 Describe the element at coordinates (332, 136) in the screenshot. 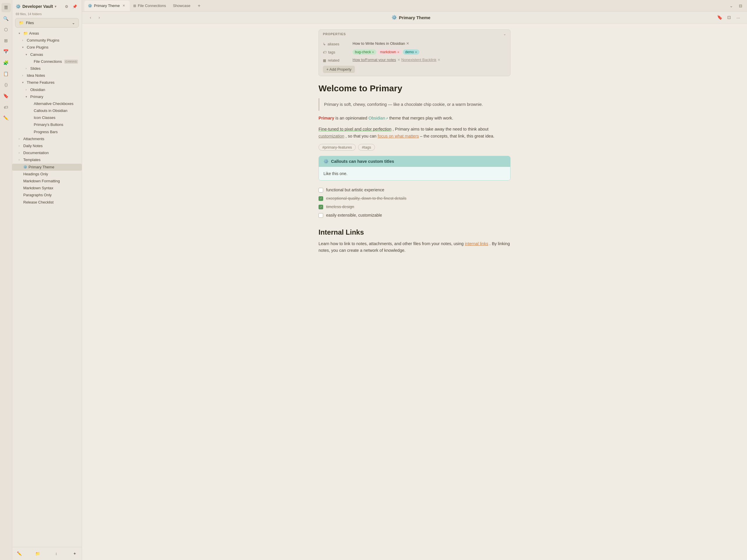

I see `customization-link: customization` at that location.